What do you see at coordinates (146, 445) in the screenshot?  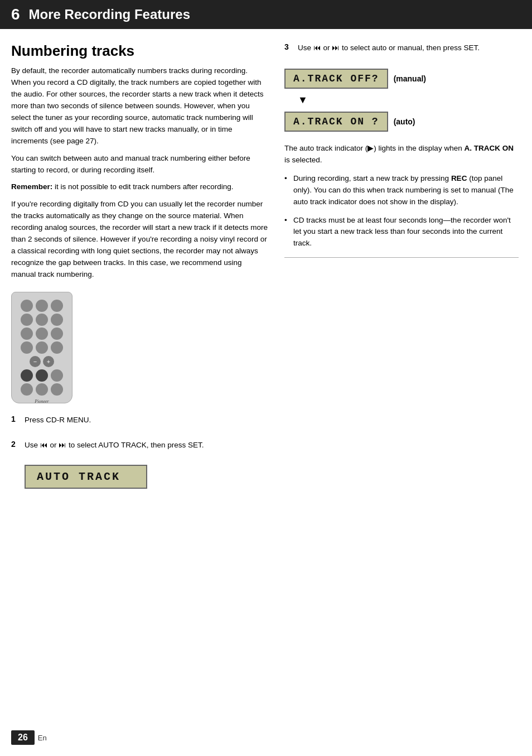 I see `step-2-text: Use ⏮ or ⏭ to select AUTO TRACK, then pr…` at bounding box center [146, 445].